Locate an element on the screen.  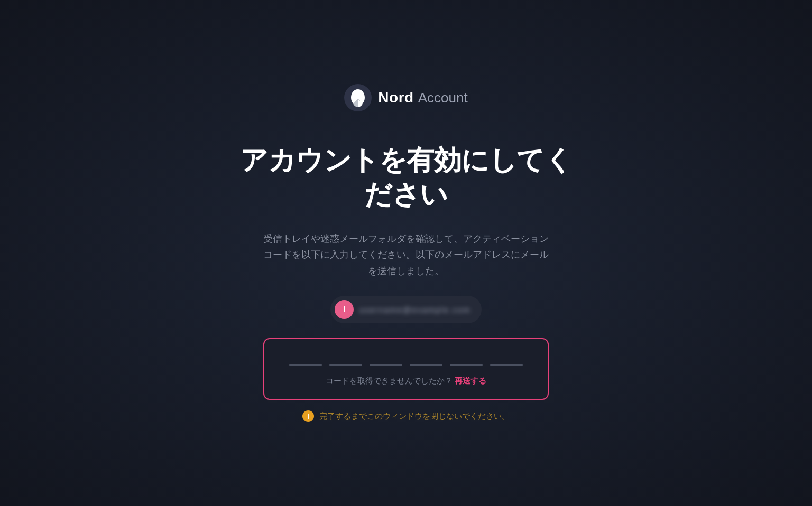
brand-nord: Nord is located at coordinates (395, 98).